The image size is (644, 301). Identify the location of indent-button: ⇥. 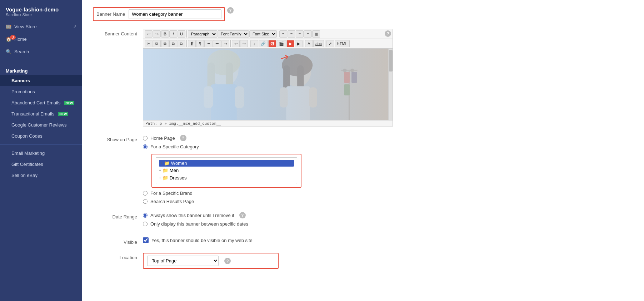
(225, 44).